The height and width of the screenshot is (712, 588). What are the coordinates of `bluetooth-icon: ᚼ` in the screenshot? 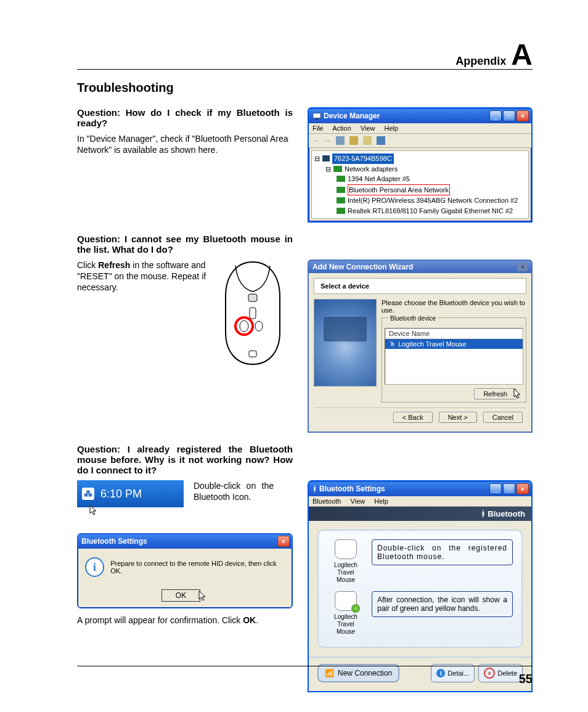 It's located at (314, 489).